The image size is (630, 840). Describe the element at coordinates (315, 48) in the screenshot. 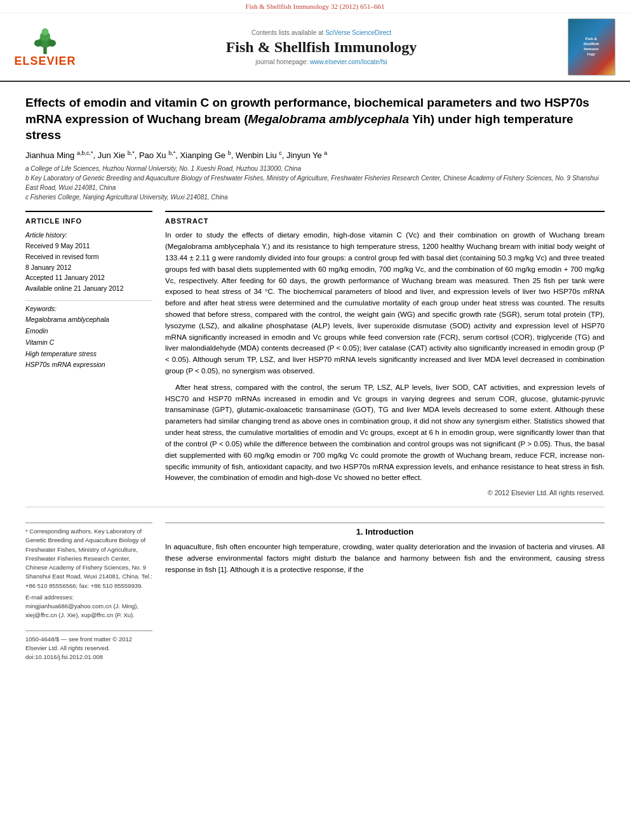

I see `journal-header: ELSEVIER Contents lists available at Sci…` at that location.